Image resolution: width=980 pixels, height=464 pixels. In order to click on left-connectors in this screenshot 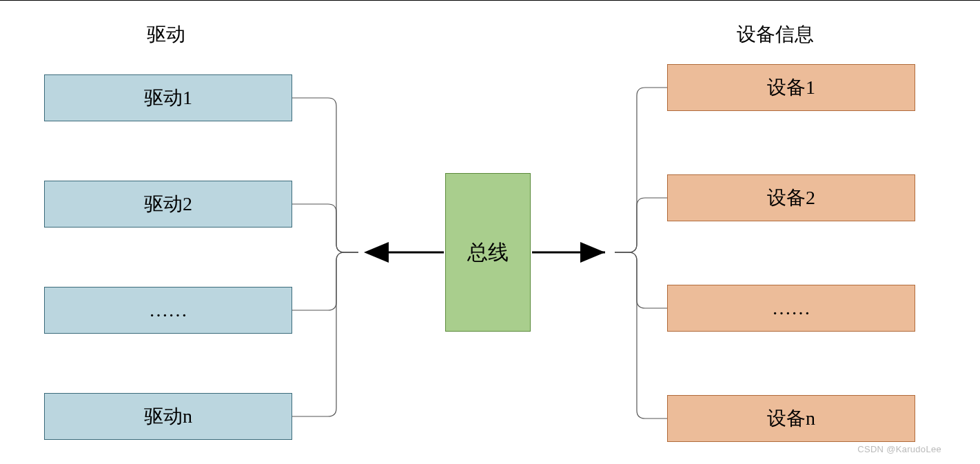, I will do `click(325, 257)`.